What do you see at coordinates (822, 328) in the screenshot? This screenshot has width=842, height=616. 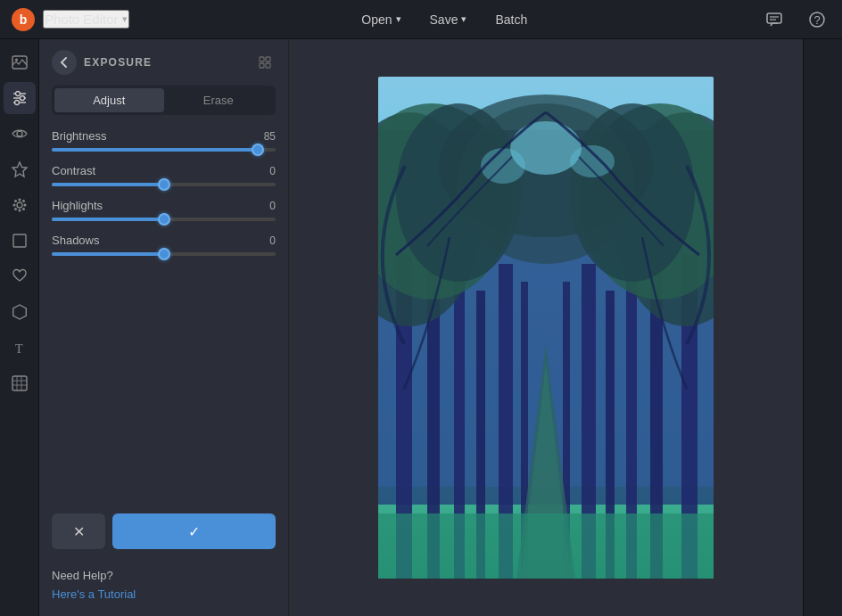 I see `right-sidebar` at bounding box center [822, 328].